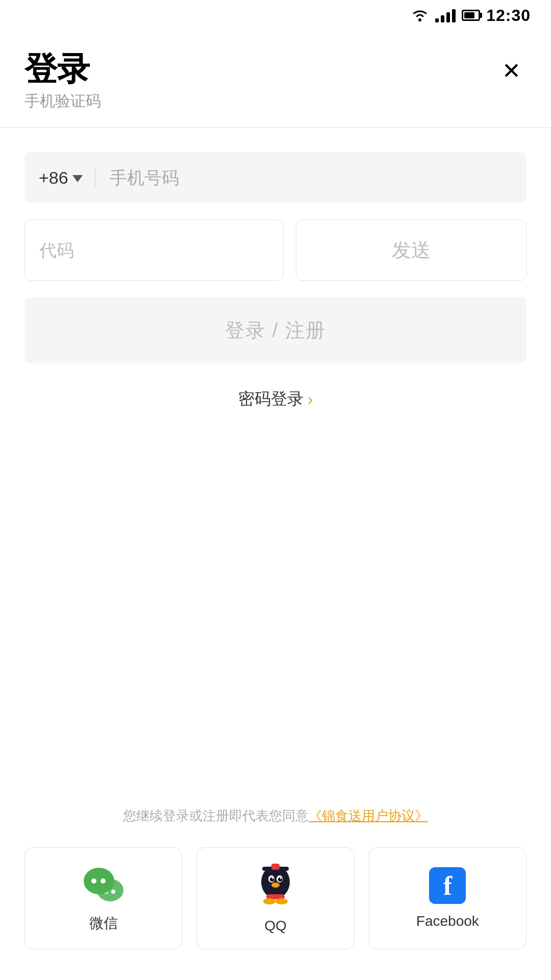 This screenshot has width=551, height=980. Describe the element at coordinates (271, 399) in the screenshot. I see `password-login-label: 密码登录` at that location.